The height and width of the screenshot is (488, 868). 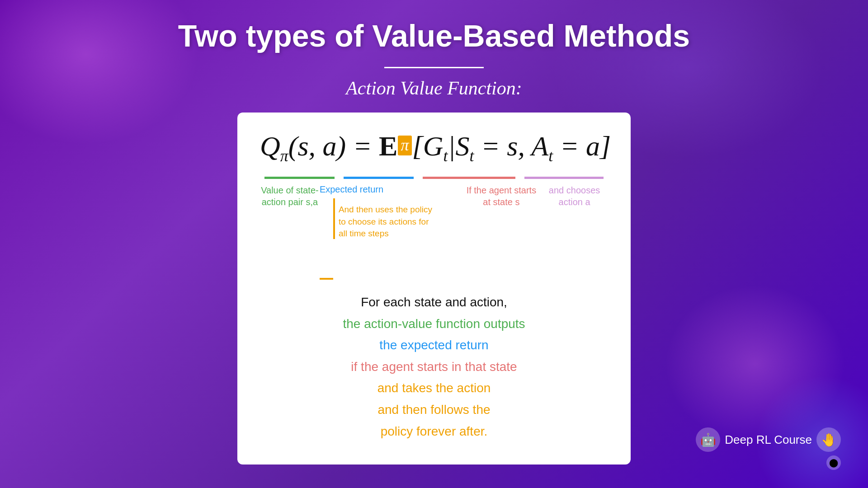 What do you see at coordinates (434, 36) in the screenshot?
I see `page-title: Two types of Value-Based Methods` at bounding box center [434, 36].